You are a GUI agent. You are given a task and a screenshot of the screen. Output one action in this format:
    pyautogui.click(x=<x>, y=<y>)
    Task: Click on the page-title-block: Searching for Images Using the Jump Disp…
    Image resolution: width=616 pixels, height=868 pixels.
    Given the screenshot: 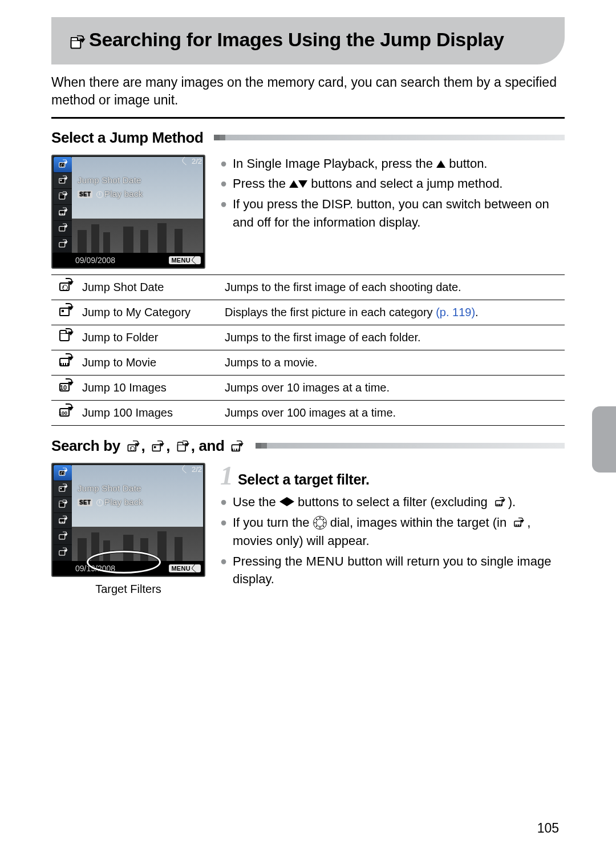 What is the action you would take?
    pyautogui.click(x=308, y=41)
    